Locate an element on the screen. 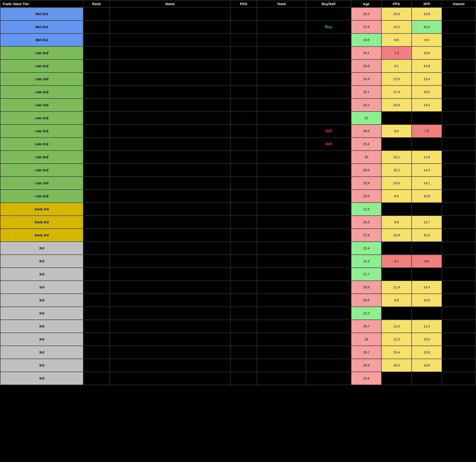 The width and height of the screenshot is (476, 462). age-cell: 30 is located at coordinates (366, 157).